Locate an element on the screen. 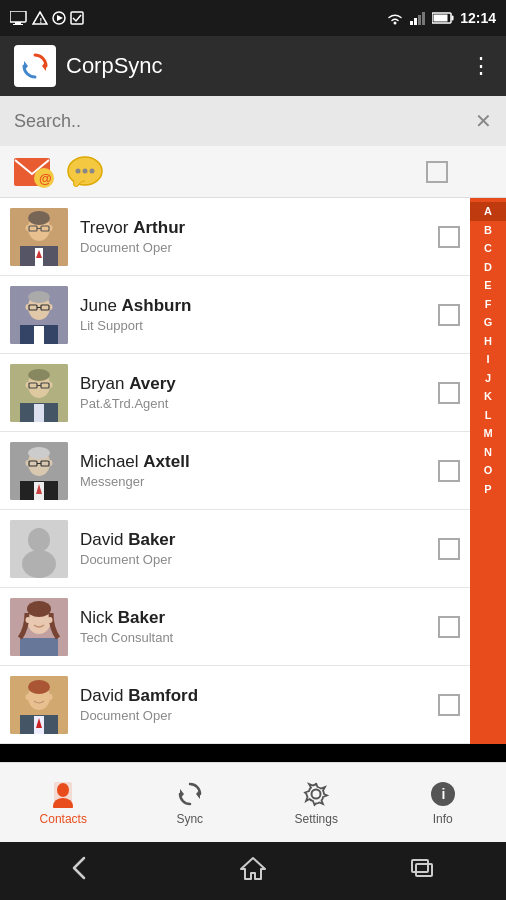 Image resolution: width=506 pixels, height=900 pixels. contact-item: Nick Baker Tech Consultant is located at coordinates (253, 627).